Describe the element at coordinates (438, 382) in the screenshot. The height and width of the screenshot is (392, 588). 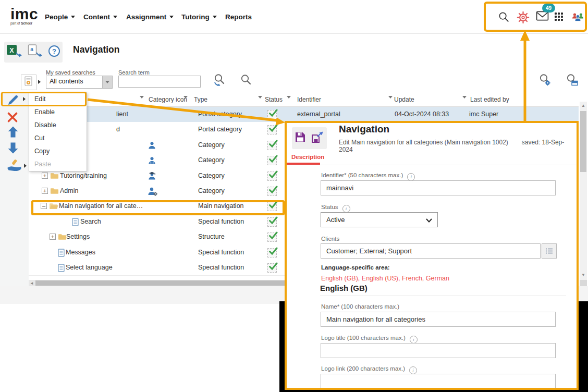
I see `logo-link-input` at that location.